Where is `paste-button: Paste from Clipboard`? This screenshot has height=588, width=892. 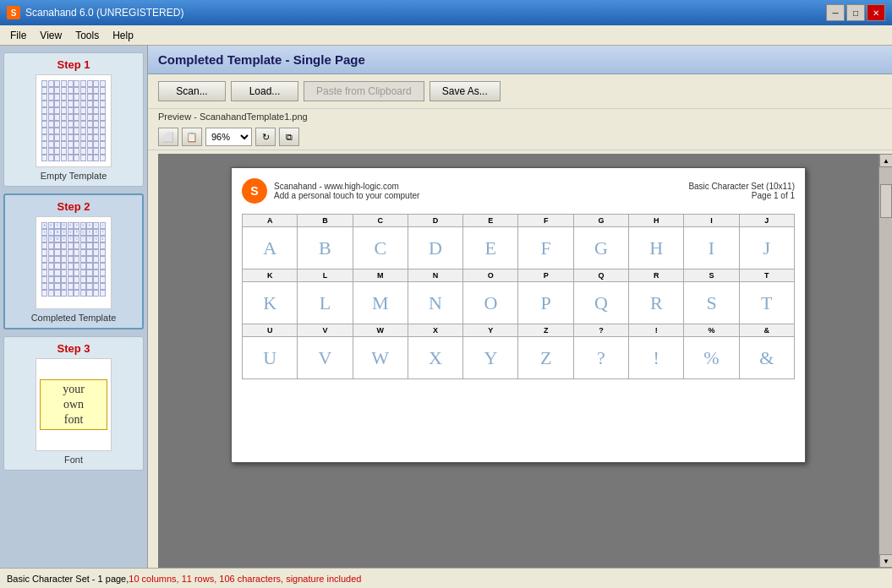
paste-button: Paste from Clipboard is located at coordinates (364, 91).